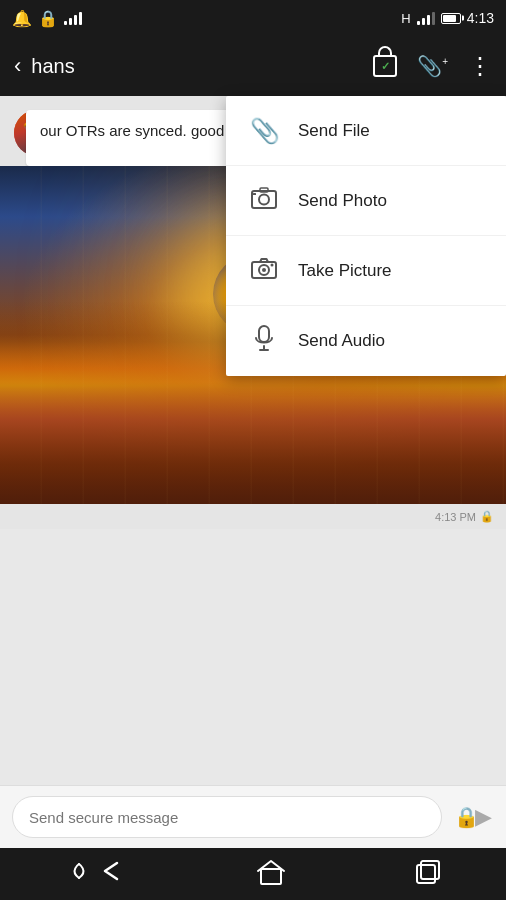 The width and height of the screenshot is (506, 900). Describe the element at coordinates (385, 66) in the screenshot. I see `lock-verified-button: ✓` at that location.